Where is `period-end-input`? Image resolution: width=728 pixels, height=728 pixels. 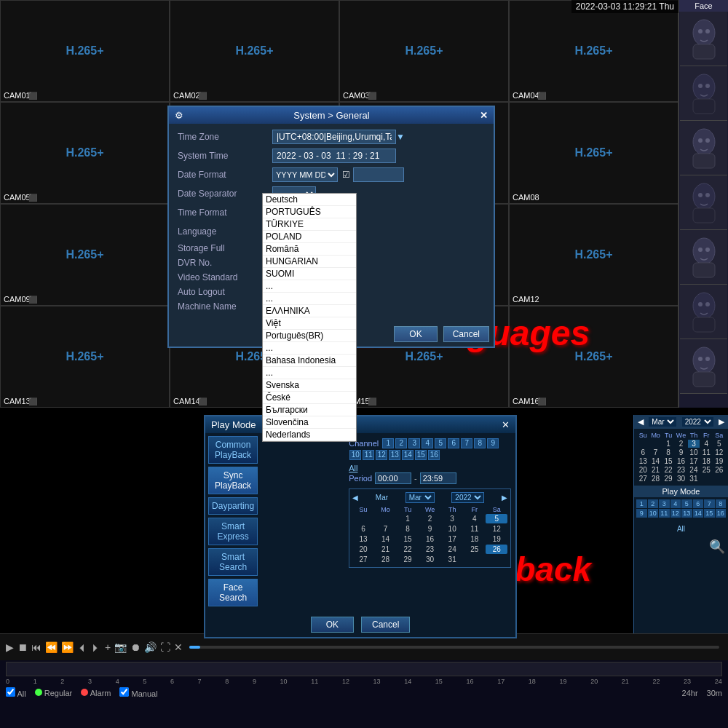
period-end-input is located at coordinates (438, 478).